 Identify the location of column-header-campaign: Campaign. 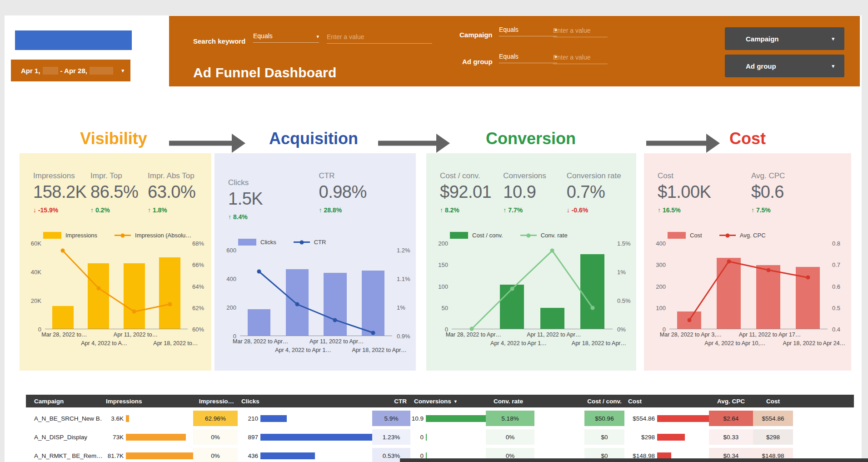
(64, 401).